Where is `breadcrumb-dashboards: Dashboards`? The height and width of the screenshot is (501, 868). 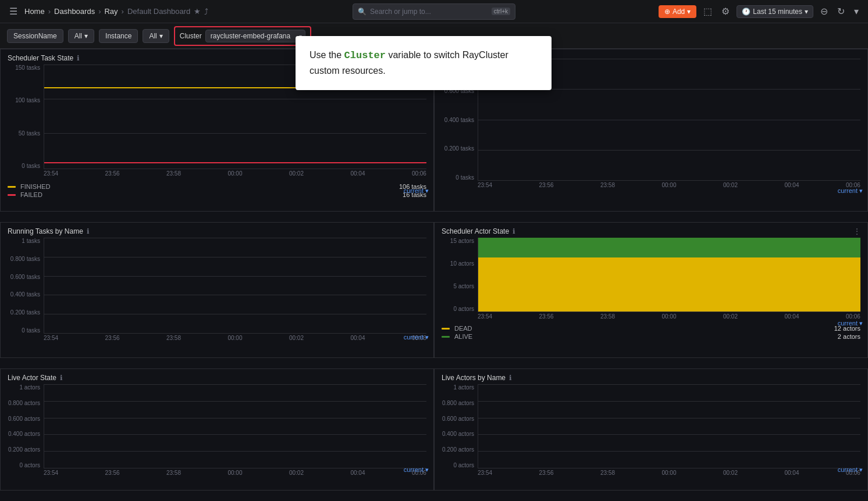 breadcrumb-dashboards: Dashboards is located at coordinates (74, 12).